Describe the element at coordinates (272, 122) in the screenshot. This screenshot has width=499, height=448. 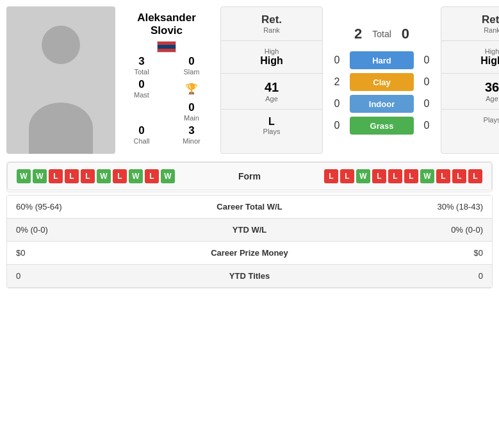
I see `player1-plays-value: L` at that location.